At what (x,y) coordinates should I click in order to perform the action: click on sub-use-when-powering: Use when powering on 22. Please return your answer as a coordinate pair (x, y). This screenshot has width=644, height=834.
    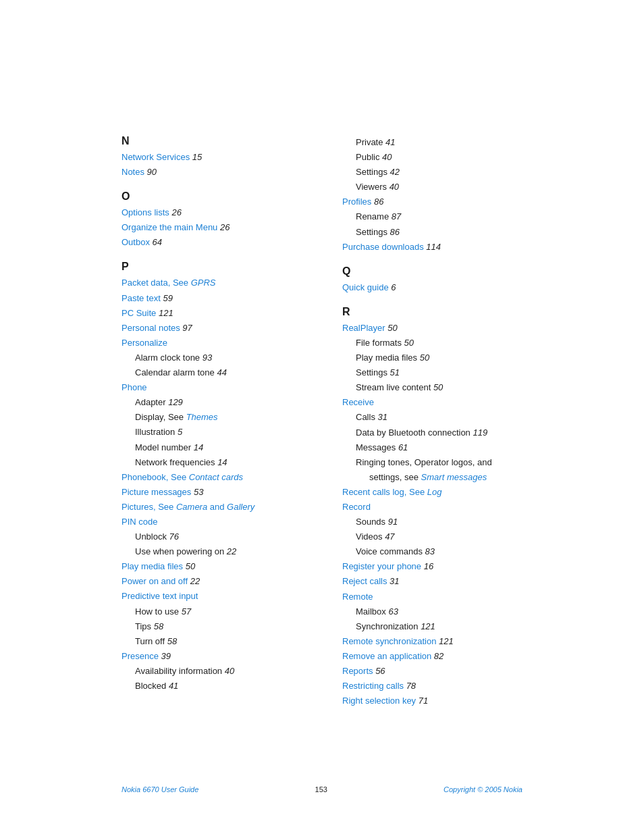
    Looking at the image, I should click on (212, 552).